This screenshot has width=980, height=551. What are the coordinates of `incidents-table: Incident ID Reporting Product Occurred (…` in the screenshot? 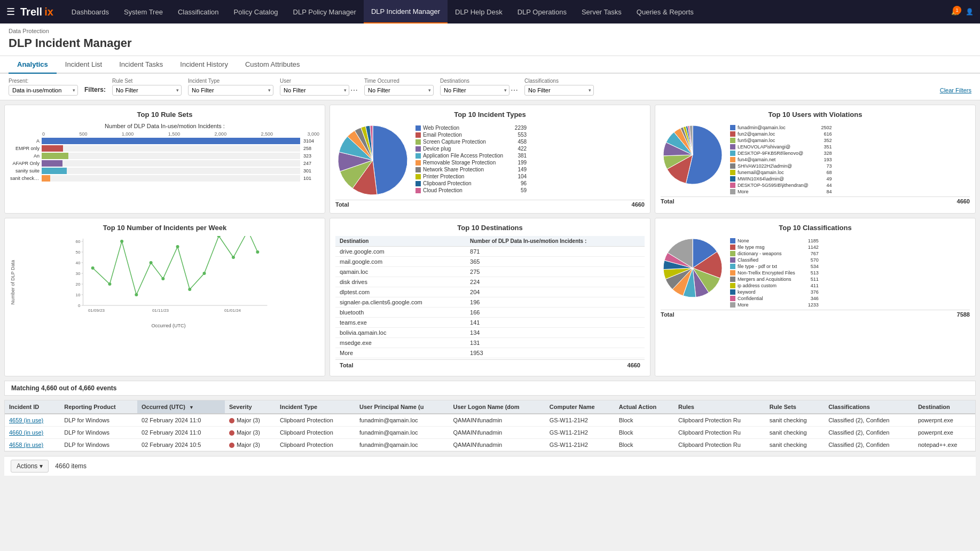 It's located at (490, 426).